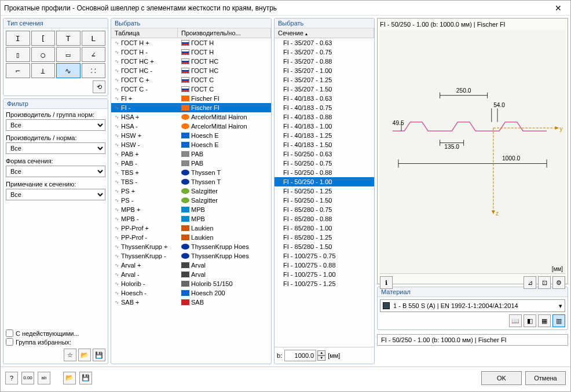 This screenshot has width=571, height=392. I want to click on table-row: FI - 35/207 - 0.88, so click(324, 61).